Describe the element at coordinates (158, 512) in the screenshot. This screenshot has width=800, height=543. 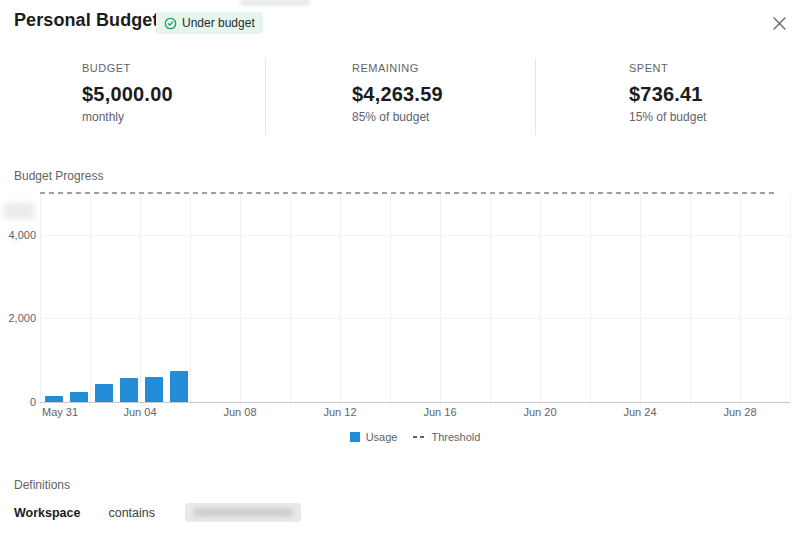
I see `definition-row: Workspace contains` at that location.